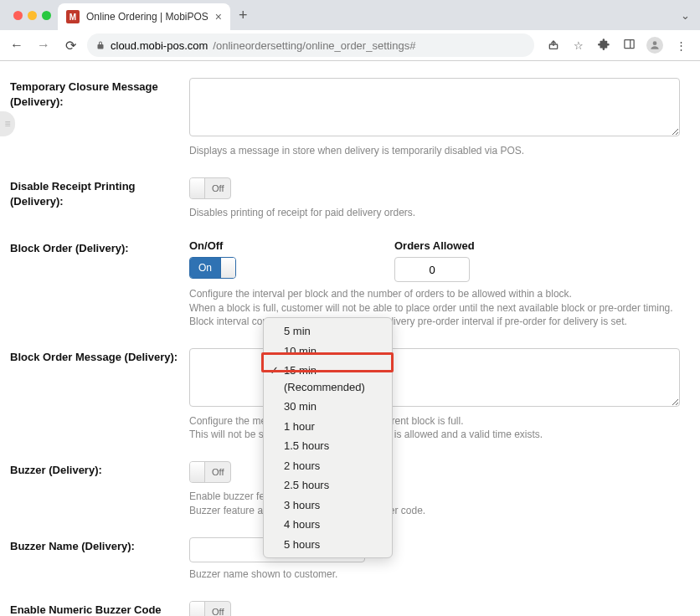 This screenshot has width=700, height=616. I want to click on field-label: Buzzer Name (Delivery):, so click(100, 546).